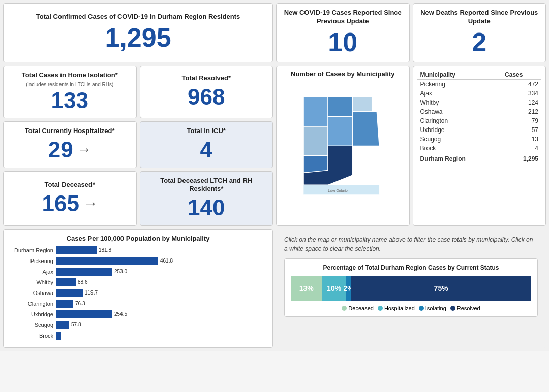 The image size is (549, 392). I want to click on total-muni-cases: 1,295, so click(522, 158).